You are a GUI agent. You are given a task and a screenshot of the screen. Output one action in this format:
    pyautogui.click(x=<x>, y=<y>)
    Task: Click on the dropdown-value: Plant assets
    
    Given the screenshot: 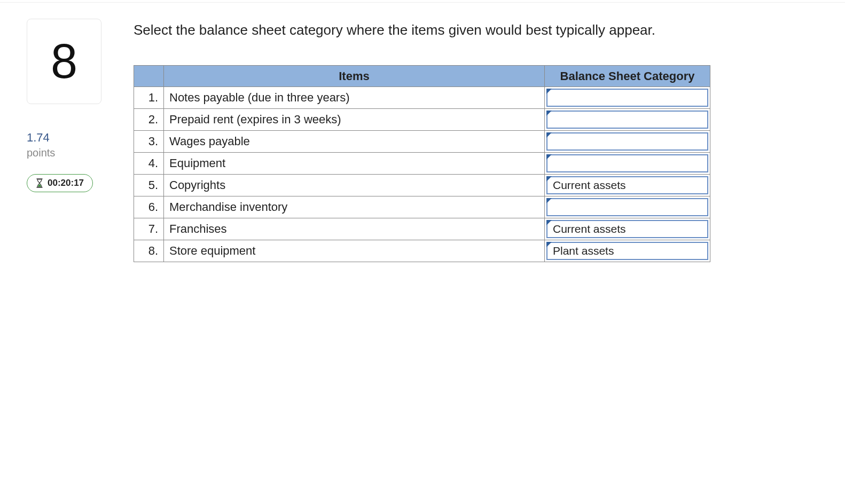 What is the action you would take?
    pyautogui.click(x=583, y=251)
    